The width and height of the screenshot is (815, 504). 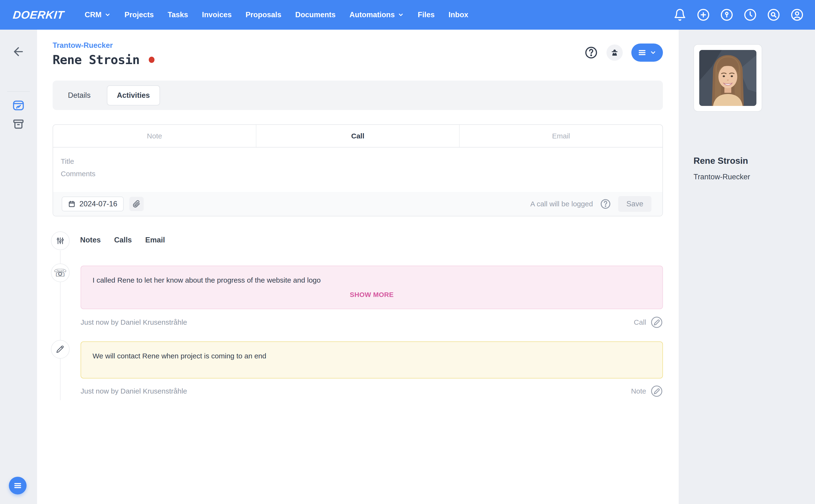 I want to click on help-icon, so click(x=591, y=53).